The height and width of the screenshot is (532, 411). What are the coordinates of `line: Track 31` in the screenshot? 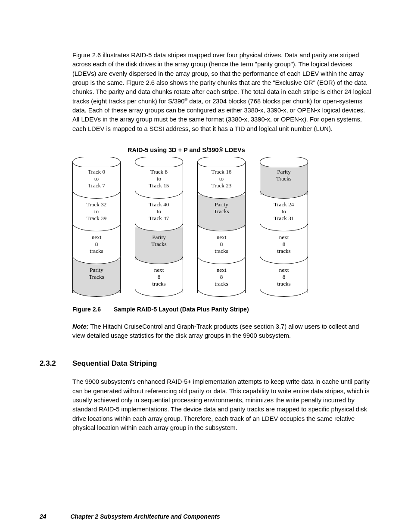 It's located at (284, 218).